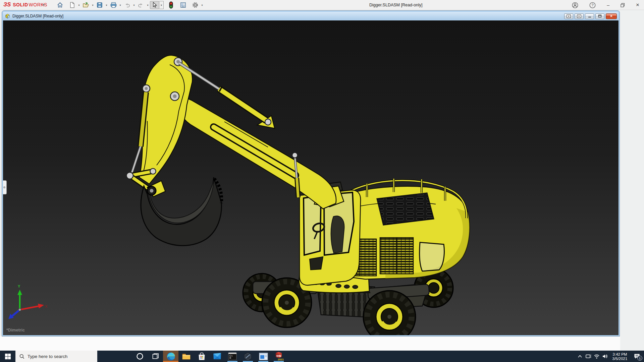  What do you see at coordinates (248, 356) in the screenshot?
I see `taskbar-item-hexagon-tool` at bounding box center [248, 356].